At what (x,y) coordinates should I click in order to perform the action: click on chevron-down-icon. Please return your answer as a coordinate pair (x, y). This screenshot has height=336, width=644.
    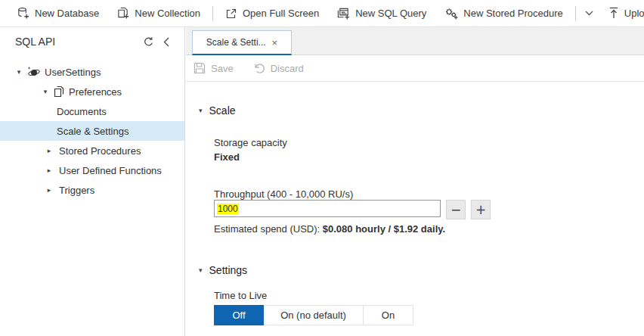
    Looking at the image, I should click on (590, 14).